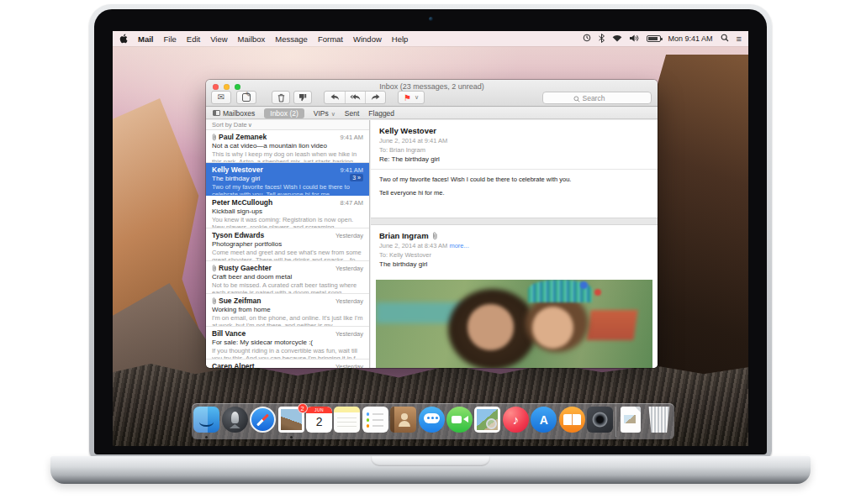 The image size is (861, 504). Describe the element at coordinates (515, 296) in the screenshot. I see `message-card: Brian Ingram June 2, 2014 at 8:43 AM mor…` at that location.